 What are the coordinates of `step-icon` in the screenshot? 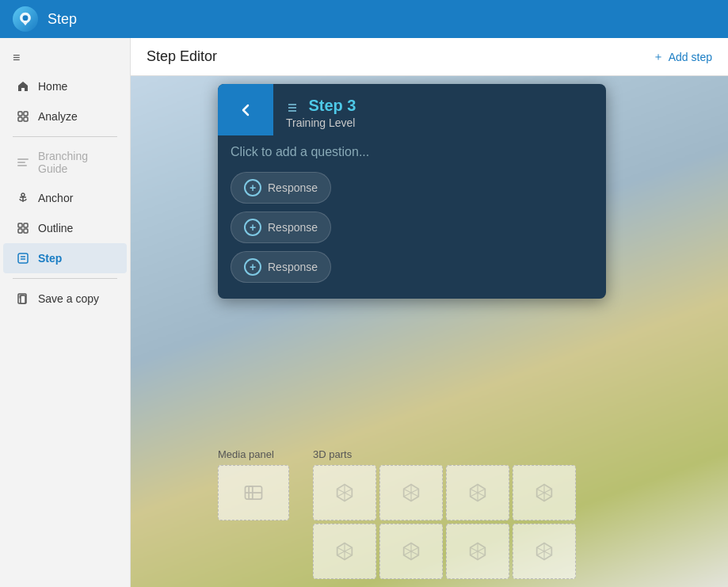 It's located at (23, 258).